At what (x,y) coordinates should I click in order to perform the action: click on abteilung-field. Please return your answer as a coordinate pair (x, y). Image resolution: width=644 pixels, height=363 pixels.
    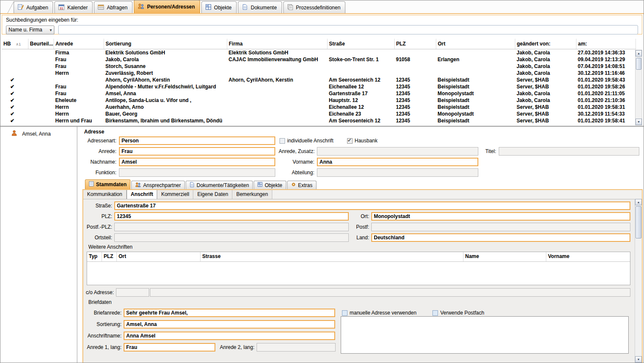
    Looking at the image, I should click on (398, 173).